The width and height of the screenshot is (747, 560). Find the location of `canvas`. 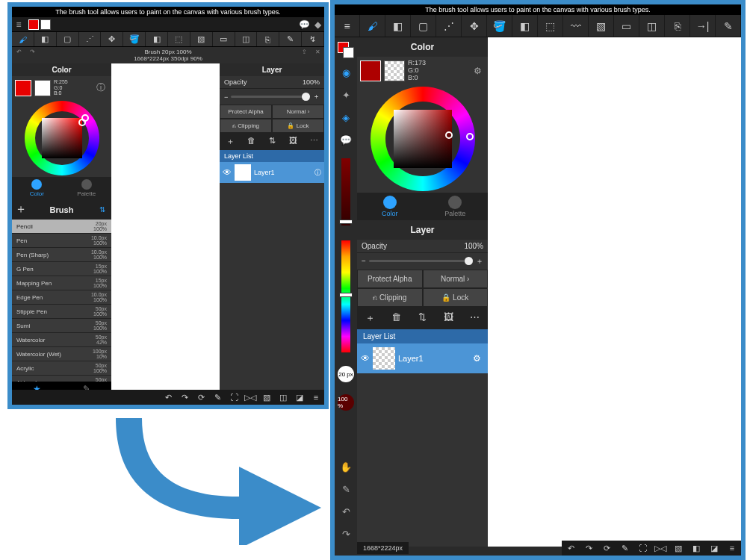

canvas is located at coordinates (166, 233).